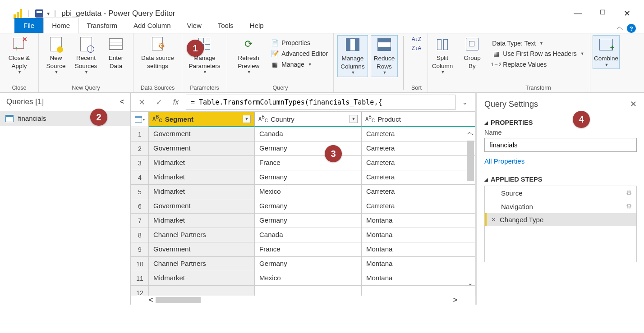  What do you see at coordinates (29, 25) in the screenshot?
I see `tab-file: File` at bounding box center [29, 25].